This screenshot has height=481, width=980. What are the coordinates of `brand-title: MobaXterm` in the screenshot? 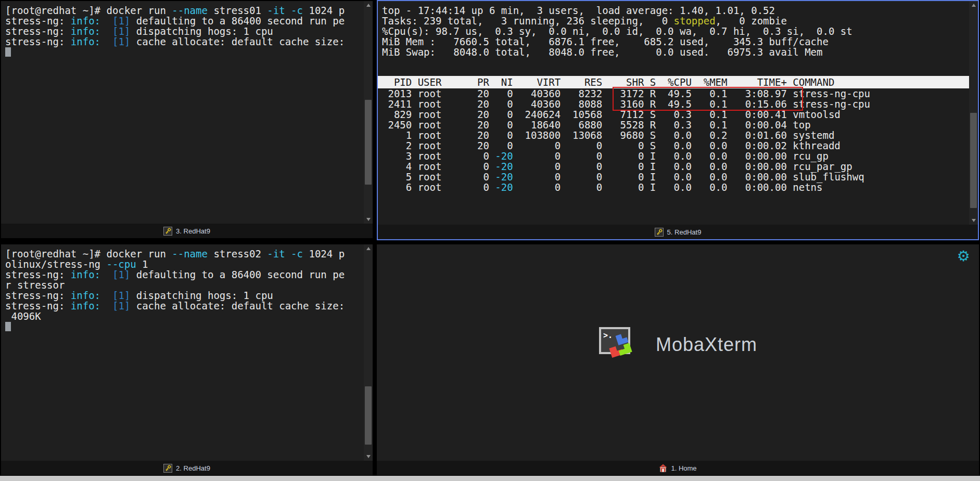 It's located at (707, 345).